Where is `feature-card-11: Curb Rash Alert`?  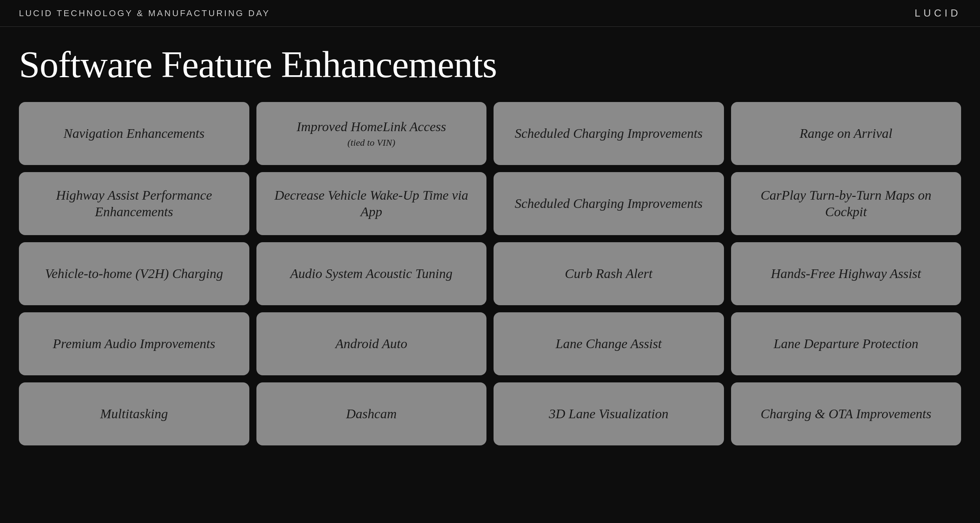
feature-card-11: Curb Rash Alert is located at coordinates (609, 274).